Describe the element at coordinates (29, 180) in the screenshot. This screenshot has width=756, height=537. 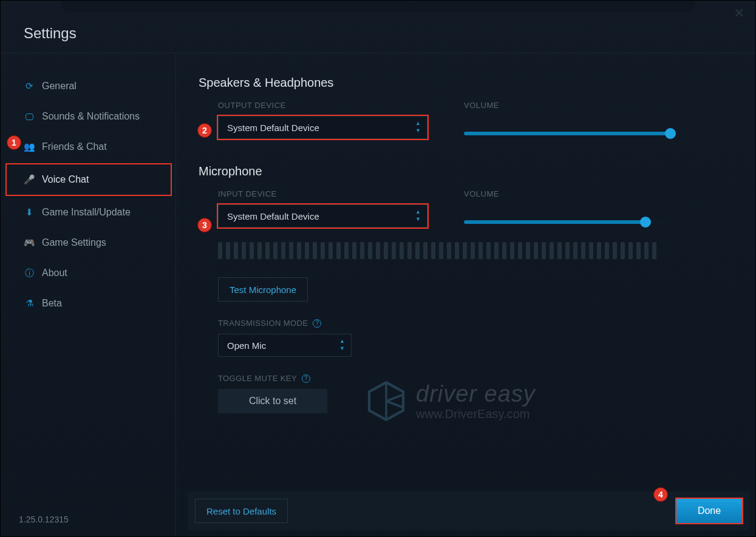
I see `mic-icon: 🎤` at that location.